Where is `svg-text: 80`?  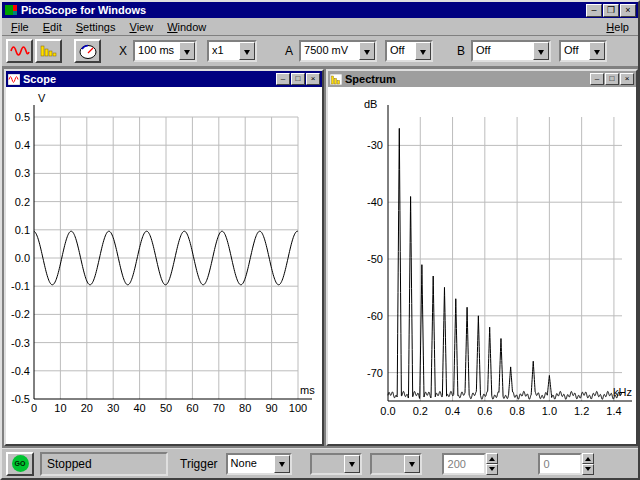
svg-text: 80 is located at coordinates (245, 408).